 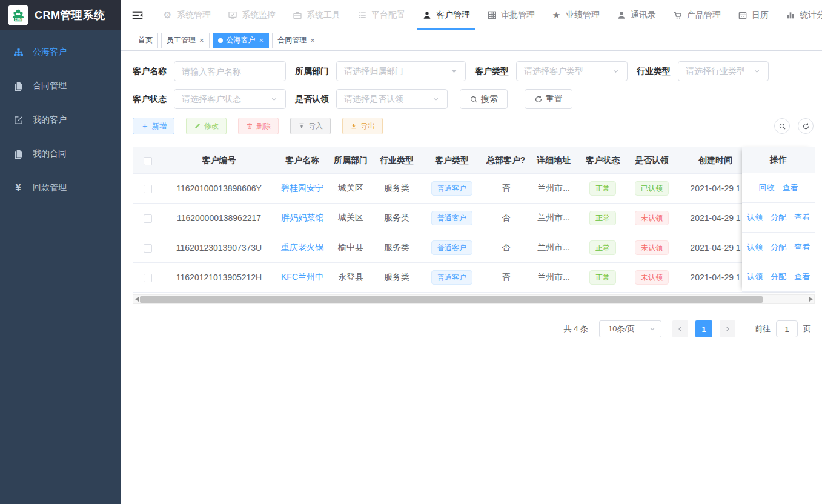 What do you see at coordinates (70, 15) in the screenshot?
I see `app-title: CRM管理系统` at bounding box center [70, 15].